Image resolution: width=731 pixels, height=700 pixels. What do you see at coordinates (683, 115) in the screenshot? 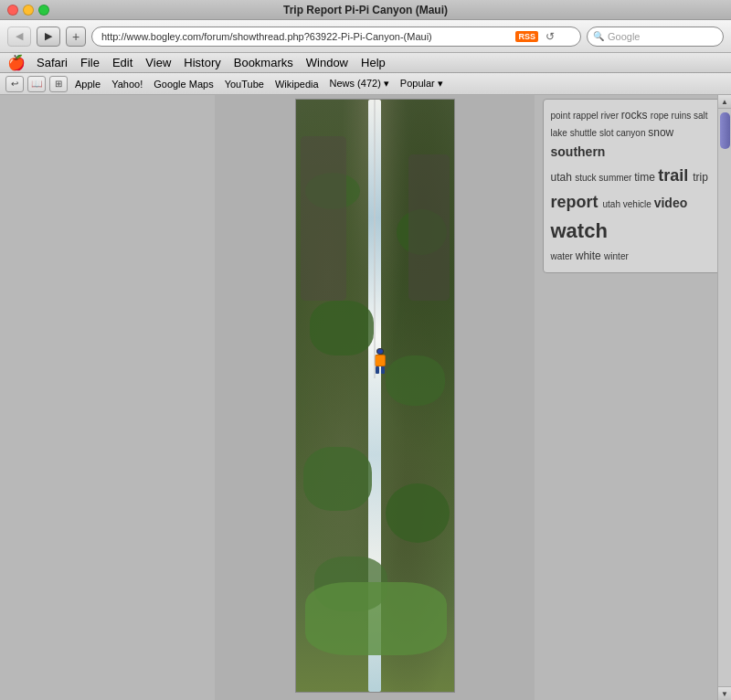
I see `tag-ruins: ruins` at bounding box center [683, 115].